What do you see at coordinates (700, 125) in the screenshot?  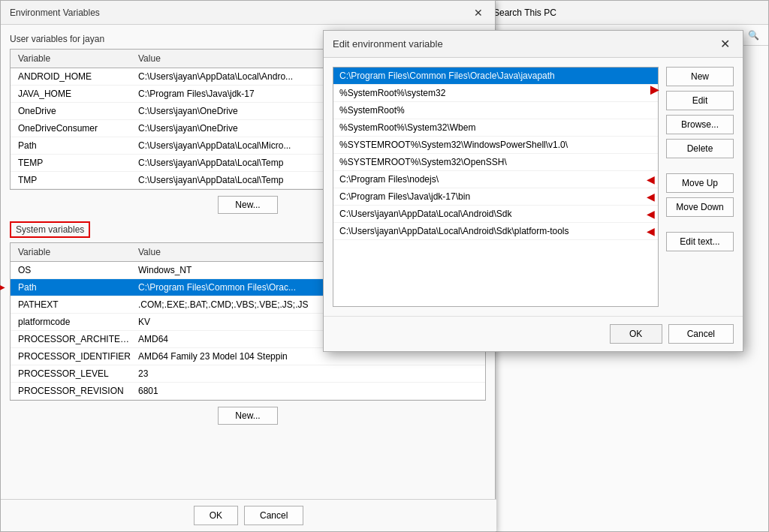 I see `browse-button: Browse...` at bounding box center [700, 125].